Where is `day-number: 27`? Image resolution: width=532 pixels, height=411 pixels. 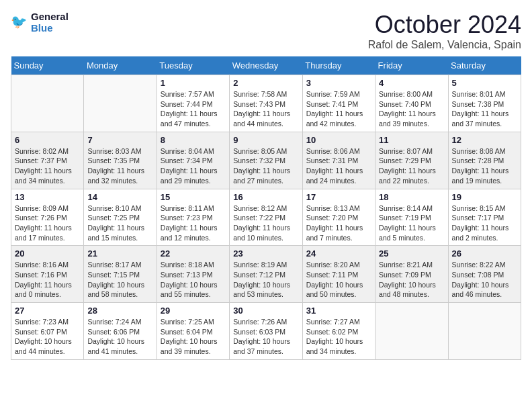
day-number: 27 is located at coordinates (47, 310).